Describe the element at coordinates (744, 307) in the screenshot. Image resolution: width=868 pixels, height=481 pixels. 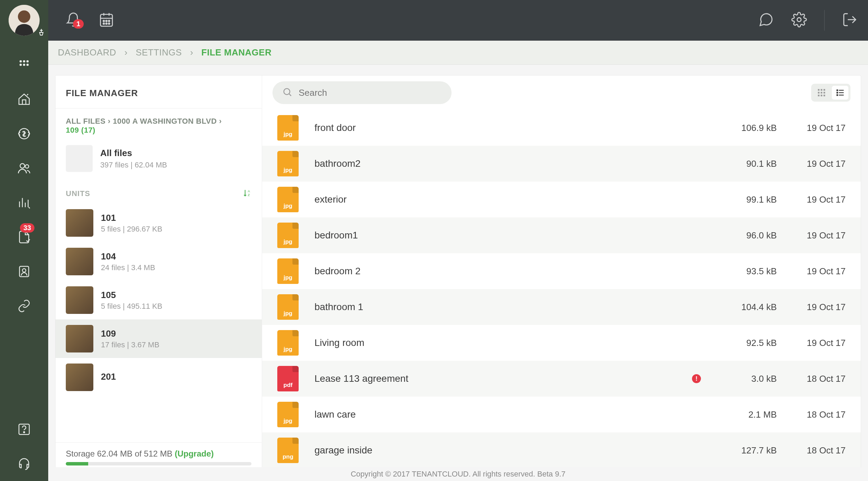
I see `file-size: 104.4 kB` at that location.